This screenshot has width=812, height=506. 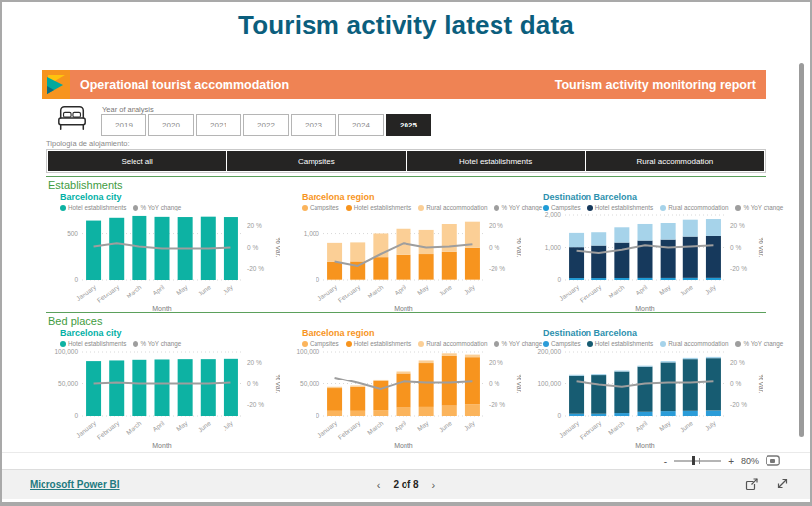 I want to click on chart-canvas: 01,000-20 %0 %20 %JanuaryFebruaryMarchAp…, so click(x=405, y=262).